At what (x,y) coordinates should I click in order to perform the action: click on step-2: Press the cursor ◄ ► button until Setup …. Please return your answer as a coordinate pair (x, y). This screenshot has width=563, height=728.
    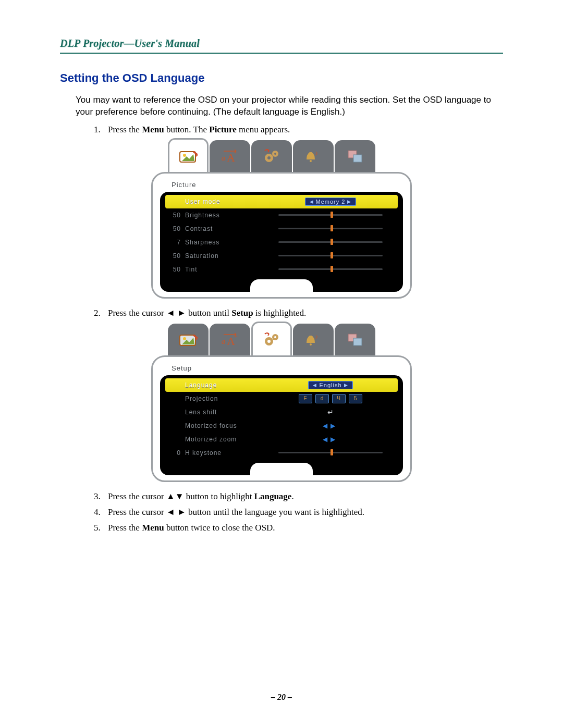
    Looking at the image, I should click on (303, 313).